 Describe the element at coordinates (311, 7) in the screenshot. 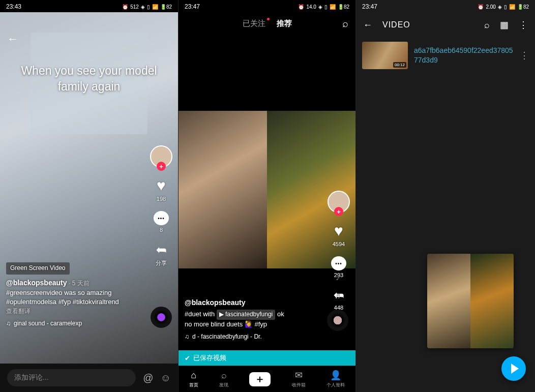

I see `net-speed: 14.0` at that location.